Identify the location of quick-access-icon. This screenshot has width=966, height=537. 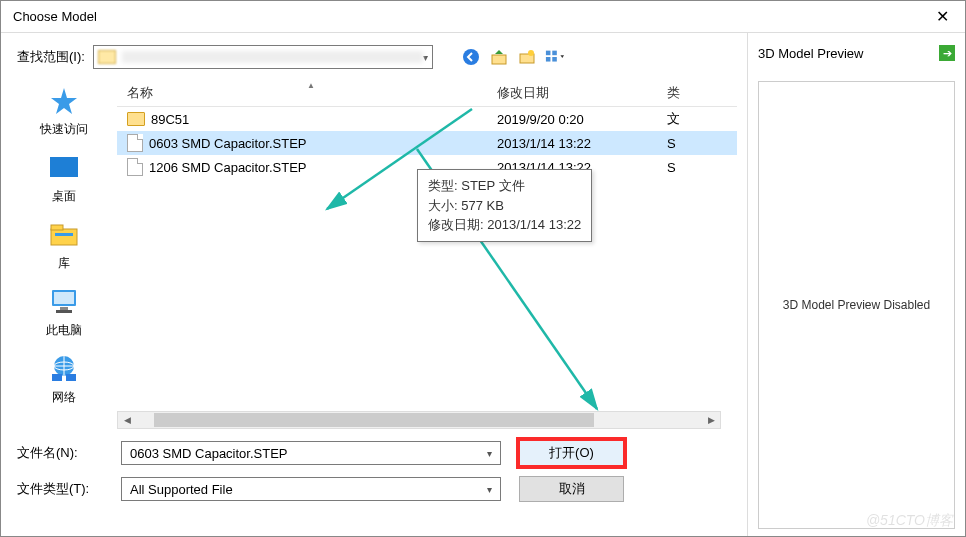
(64, 101).